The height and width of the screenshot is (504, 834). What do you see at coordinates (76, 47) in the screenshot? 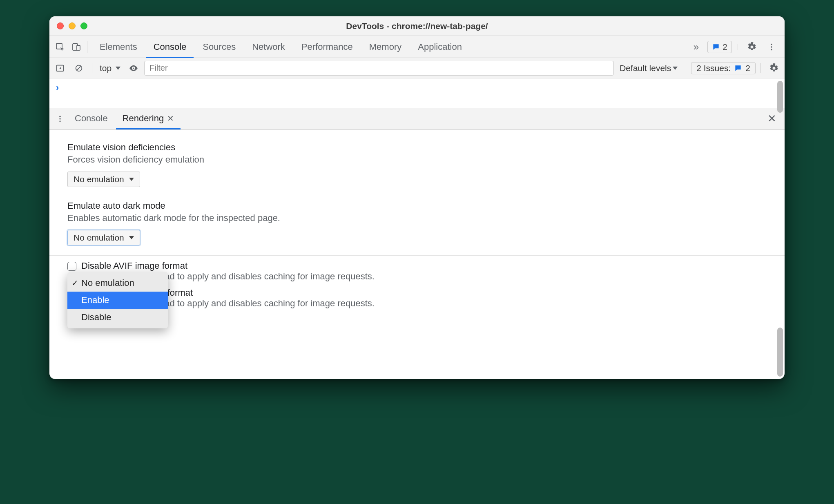
I see `device-toolbar-icon` at bounding box center [76, 47].